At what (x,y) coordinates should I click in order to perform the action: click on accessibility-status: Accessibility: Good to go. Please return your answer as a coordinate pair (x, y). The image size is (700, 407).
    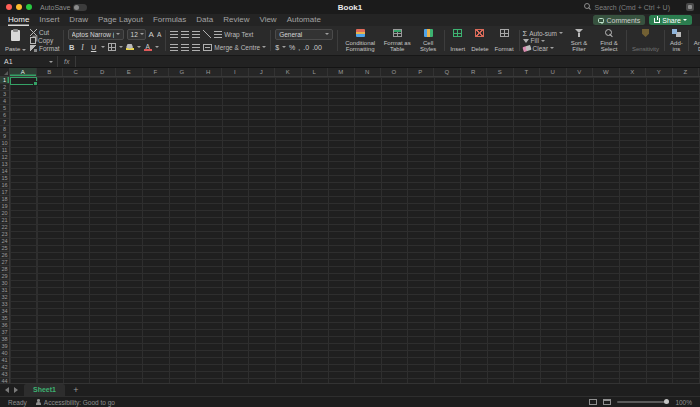
    Looking at the image, I should click on (76, 402).